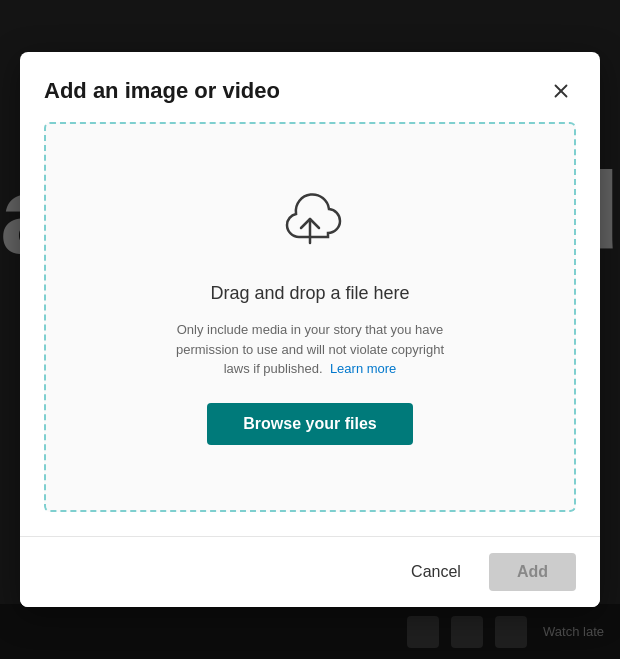 The width and height of the screenshot is (620, 659). What do you see at coordinates (310, 572) in the screenshot?
I see `modal-footer: Cancel Add` at bounding box center [310, 572].